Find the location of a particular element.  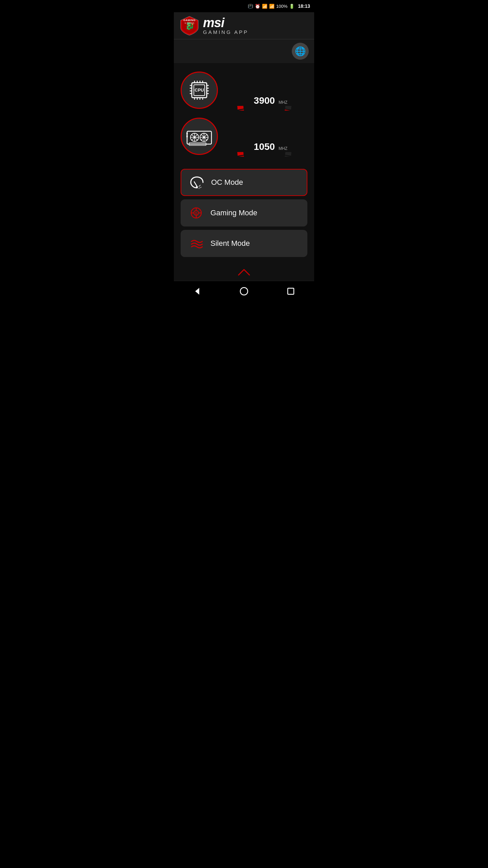

silent-mode-label: Silent Mode is located at coordinates (230, 243).